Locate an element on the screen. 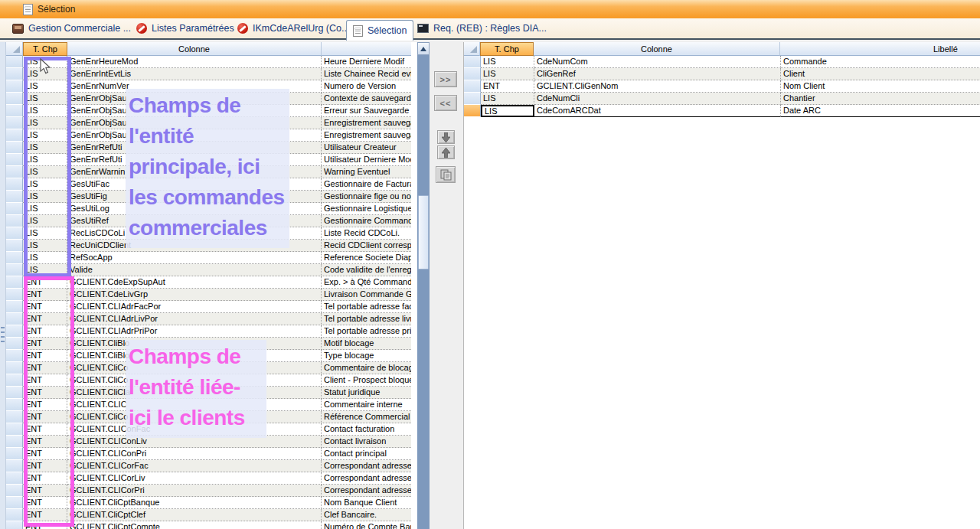  cell-libelle: Contact principal is located at coordinates (366, 454).